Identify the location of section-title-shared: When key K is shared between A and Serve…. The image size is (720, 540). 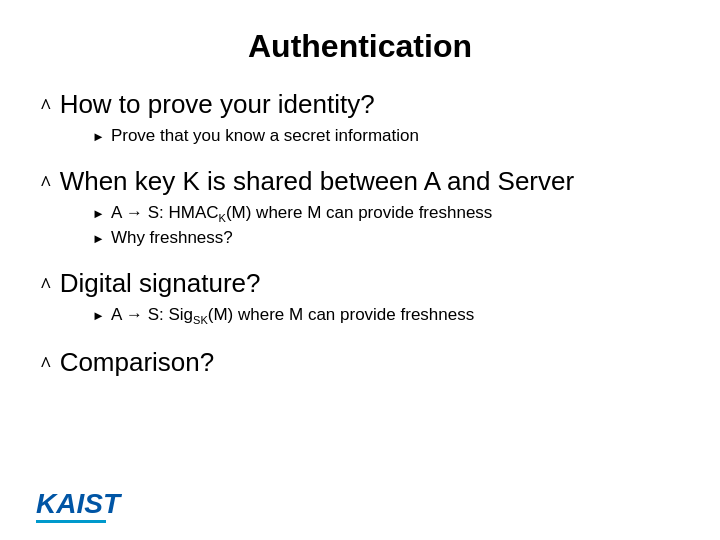
(318, 182).